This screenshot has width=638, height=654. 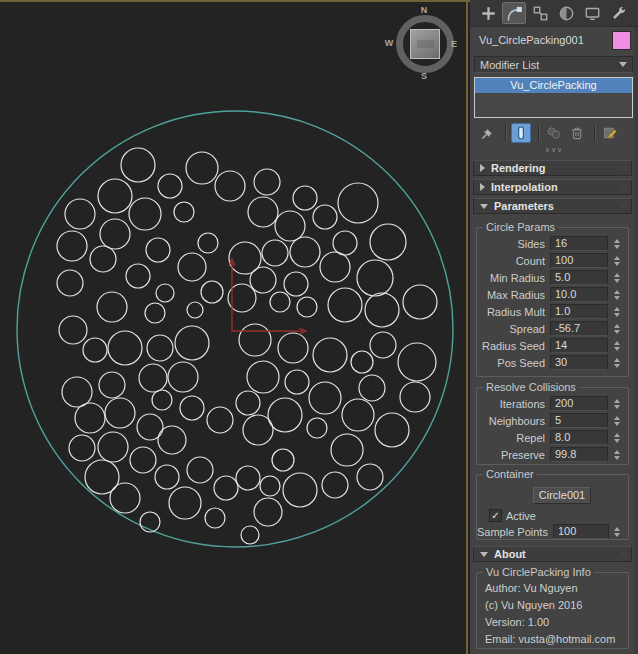 I want to click on stack-tool-configure-modifier-sets, so click(x=610, y=133).